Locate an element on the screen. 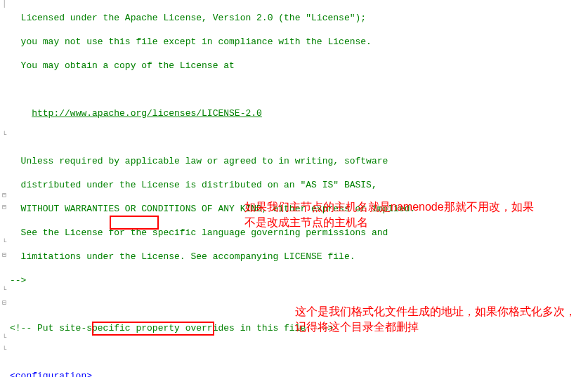 Image resolution: width=588 pixels, height=377 pixels. comment-line: http://www.apache.org/licenses/LICENSE-2… is located at coordinates (299, 114).